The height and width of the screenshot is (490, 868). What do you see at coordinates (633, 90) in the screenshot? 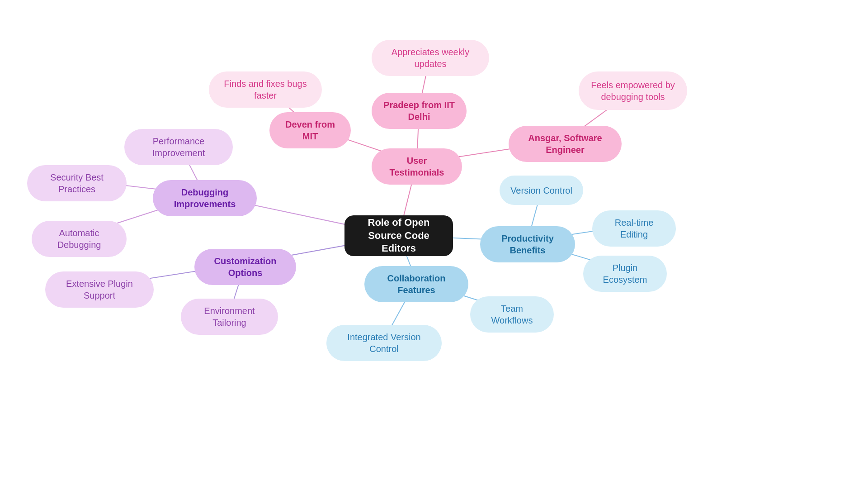
I see `node-feels_empowered: Feels empowered by debugging tools` at bounding box center [633, 90].